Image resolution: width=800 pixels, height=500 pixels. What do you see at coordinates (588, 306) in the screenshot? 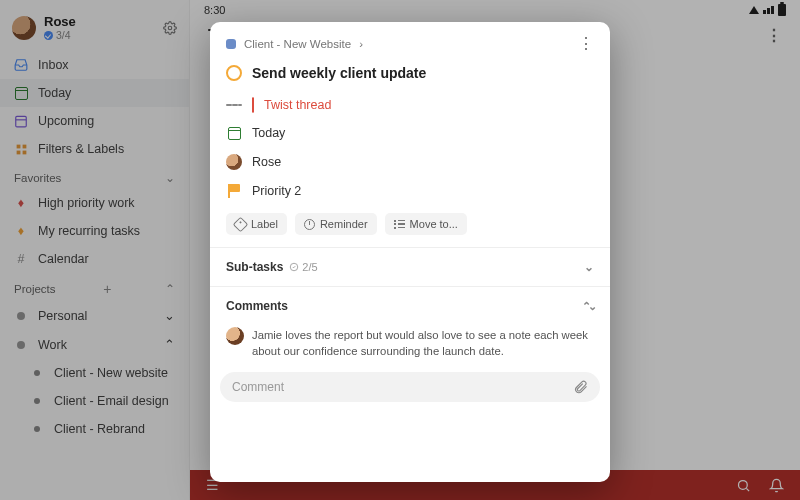
I see `expand-collapse-icon: ⌃⌄` at bounding box center [588, 306].